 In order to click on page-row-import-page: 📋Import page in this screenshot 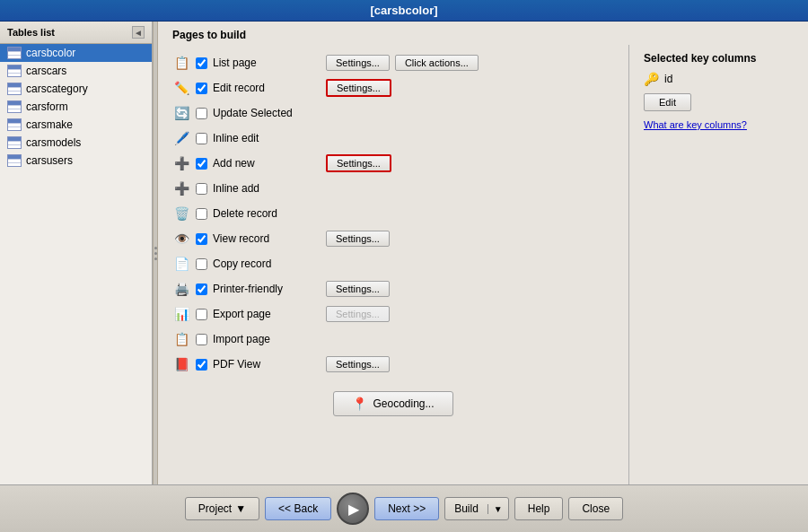, I will do `click(393, 339)`.